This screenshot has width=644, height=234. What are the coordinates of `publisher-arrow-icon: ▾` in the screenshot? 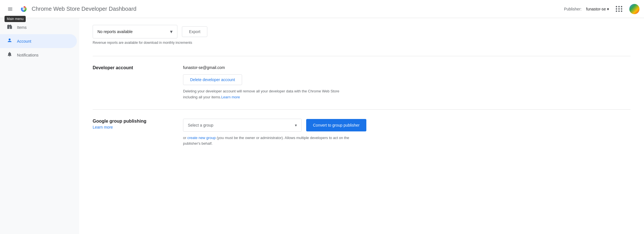 It's located at (608, 9).